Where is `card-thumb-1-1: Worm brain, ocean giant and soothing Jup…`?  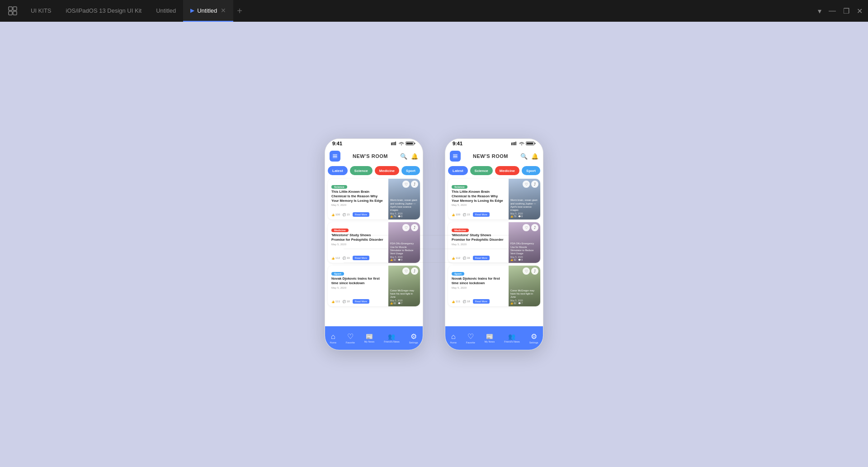 card-thumb-1-1: Worm brain, ocean giant and soothing Jup… is located at coordinates (404, 199).